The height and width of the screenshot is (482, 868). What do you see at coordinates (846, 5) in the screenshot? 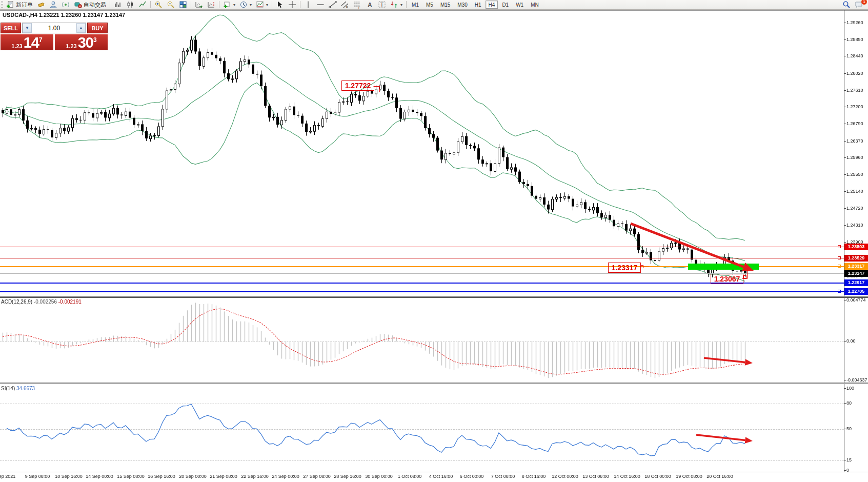
I see `search-button` at bounding box center [846, 5].